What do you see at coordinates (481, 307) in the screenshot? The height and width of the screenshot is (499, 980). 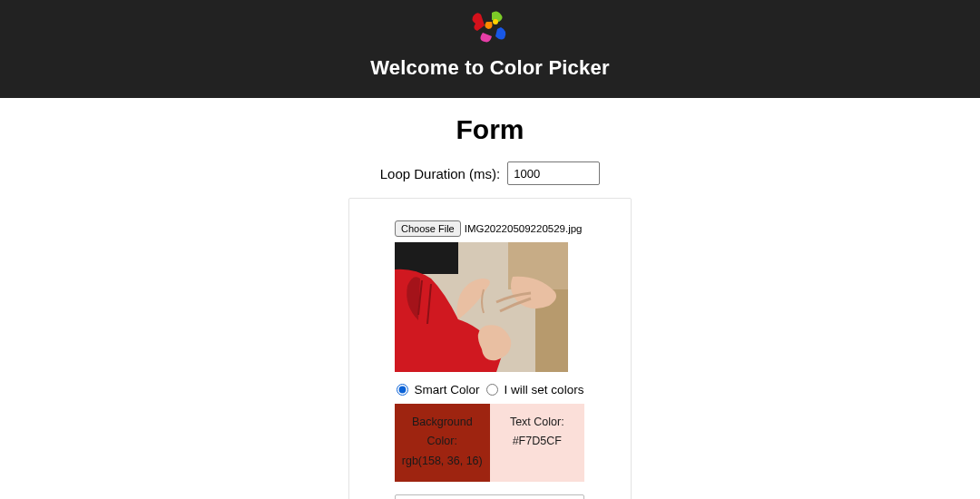 I see `image-preview` at bounding box center [481, 307].